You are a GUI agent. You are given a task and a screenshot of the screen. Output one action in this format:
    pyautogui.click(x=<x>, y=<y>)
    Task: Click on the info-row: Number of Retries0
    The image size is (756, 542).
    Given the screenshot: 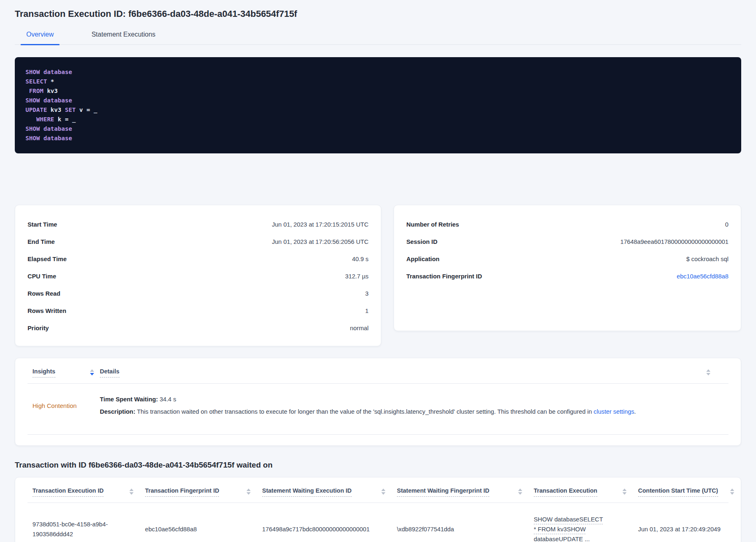 What is the action you would take?
    pyautogui.click(x=567, y=225)
    